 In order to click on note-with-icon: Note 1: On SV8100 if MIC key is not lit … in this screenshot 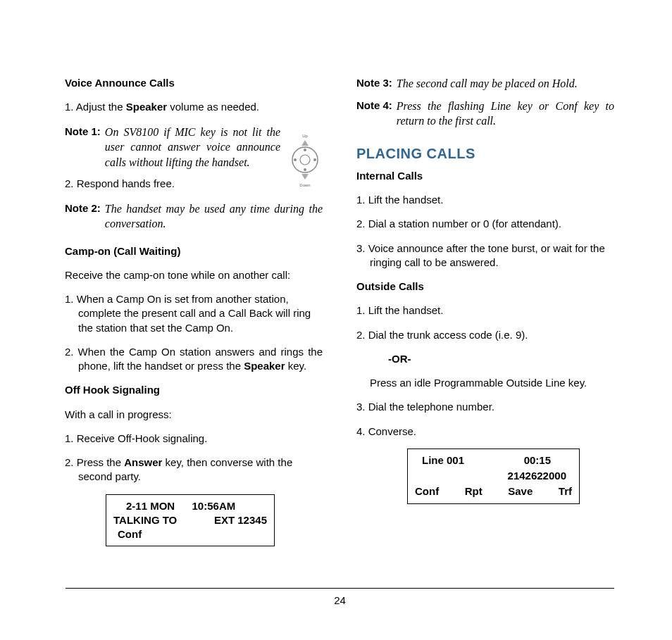, I will do `click(194, 161)`.